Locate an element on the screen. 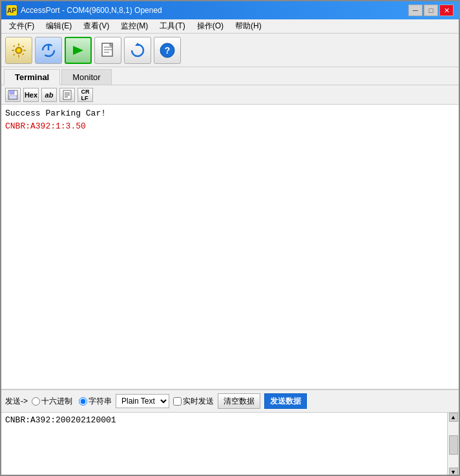  connect-button is located at coordinates (78, 50).